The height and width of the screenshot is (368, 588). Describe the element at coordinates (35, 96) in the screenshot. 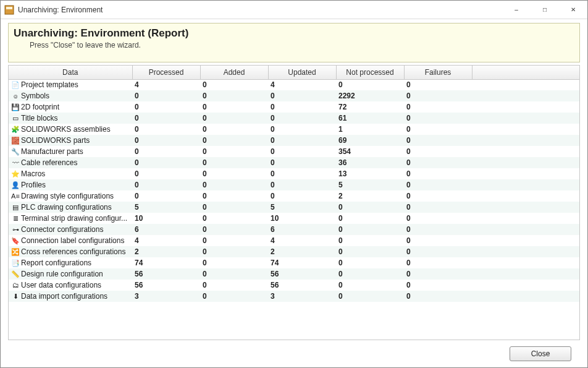

I see `row-label: Symbols` at that location.